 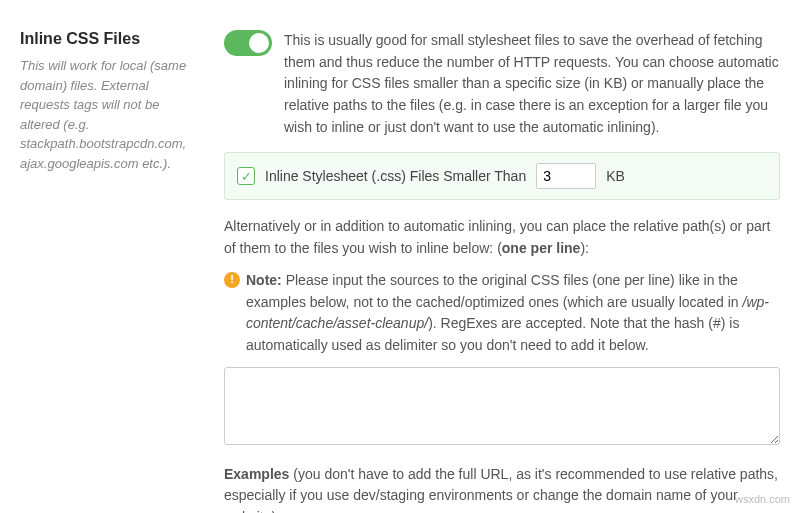 I want to click on note-label: Note:, so click(x=264, y=280).